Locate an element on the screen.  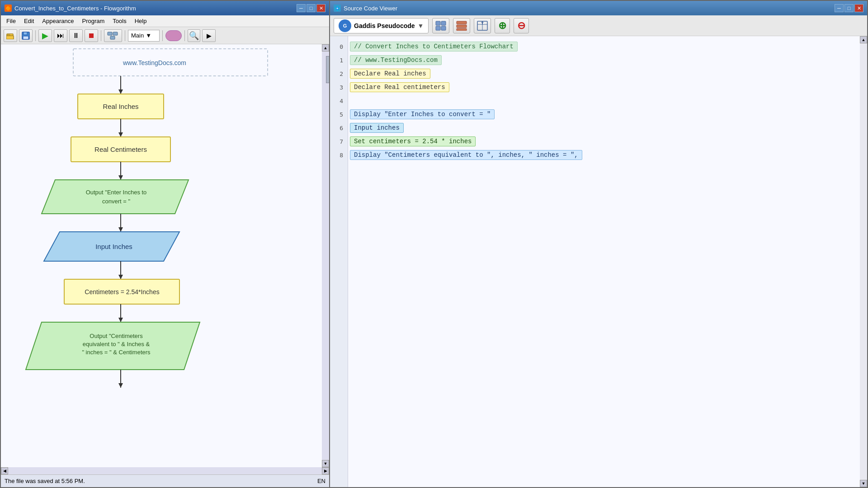
menu-appearance: Appearance is located at coordinates (58, 21).